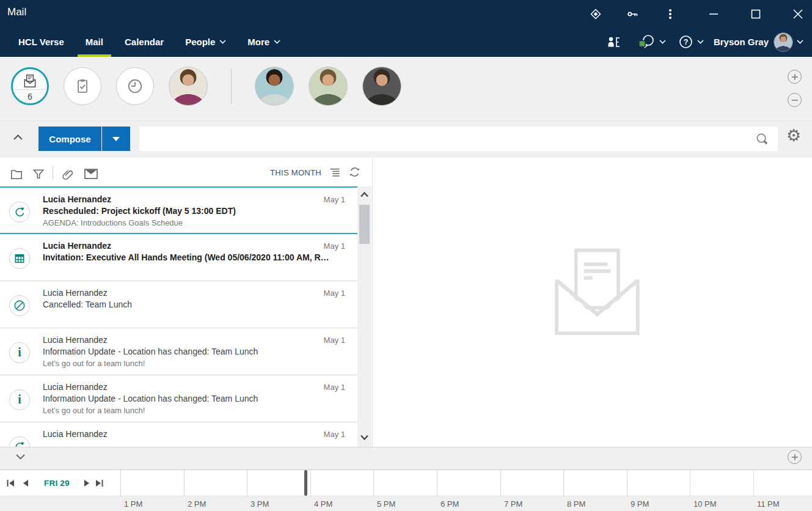 The height and width of the screenshot is (511, 812). I want to click on close-button, so click(798, 14).